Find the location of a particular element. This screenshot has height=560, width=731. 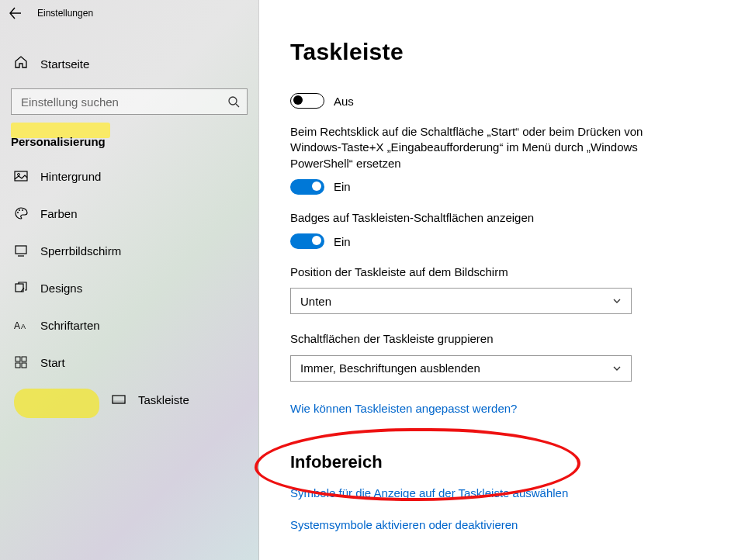

nav-item-farben: Farben is located at coordinates (129, 213).